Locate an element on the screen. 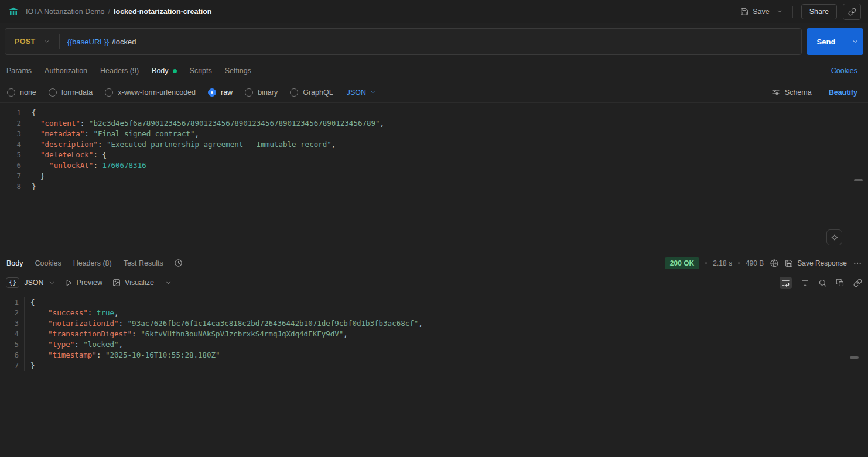 The height and width of the screenshot is (457, 868). body-type-none: none is located at coordinates (22, 92).